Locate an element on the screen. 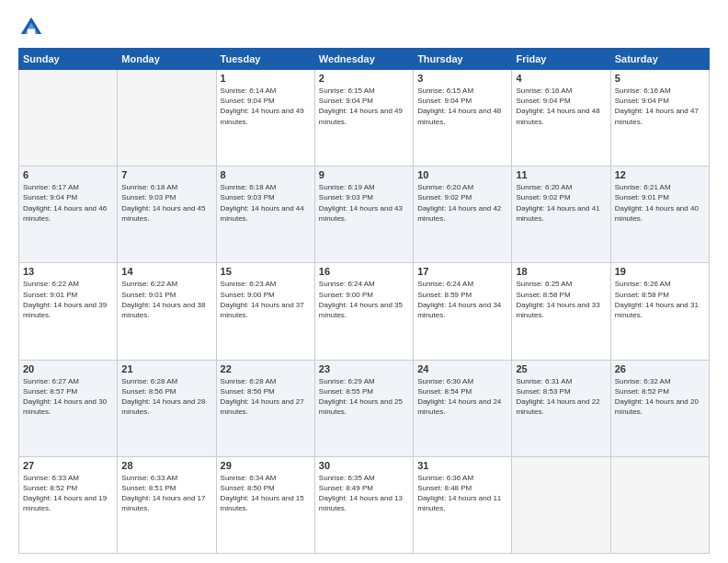 The width and height of the screenshot is (728, 563). calendar-cell: 9Sunrise: 6:19 AM Sunset: 9:03 PM Daylig… is located at coordinates (364, 215).